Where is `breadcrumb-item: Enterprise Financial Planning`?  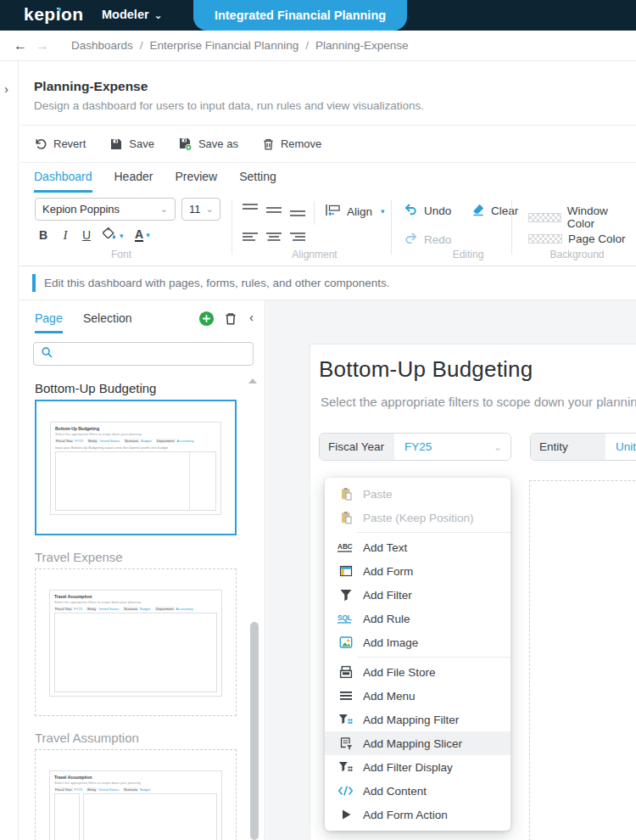
breadcrumb-item: Enterprise Financial Planning is located at coordinates (225, 46).